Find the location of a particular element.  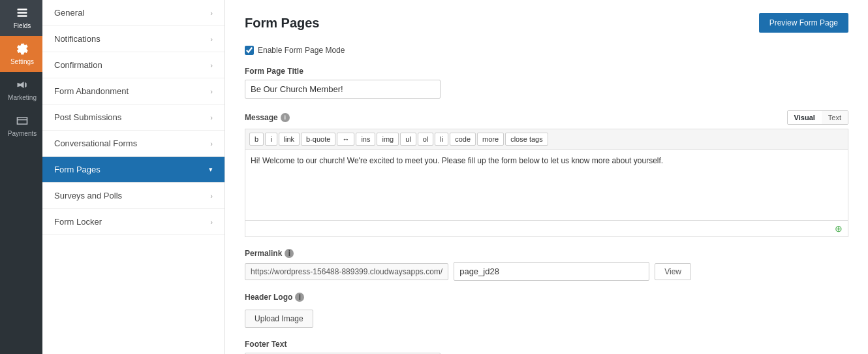

enable-form-page-section: Enable Form Page Mode is located at coordinates (547, 50).